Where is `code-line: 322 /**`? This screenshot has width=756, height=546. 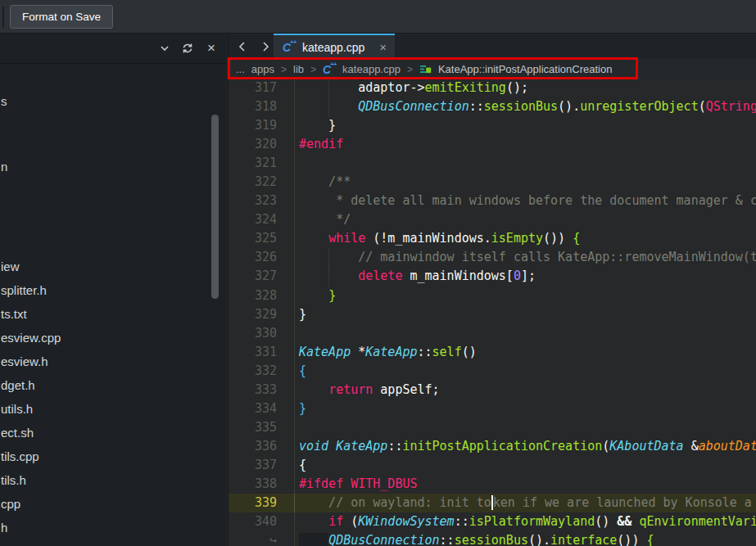 code-line: 322 /** is located at coordinates (492, 182).